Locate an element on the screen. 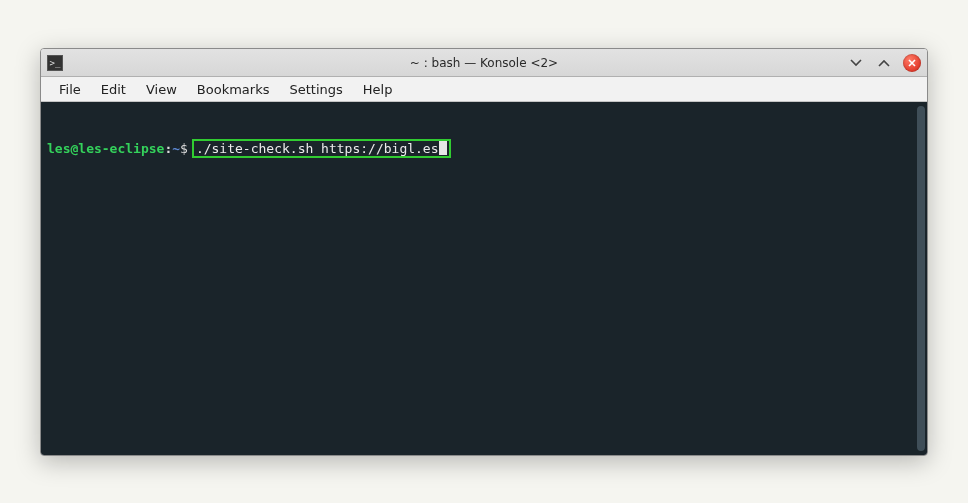  menu-help: Help is located at coordinates (378, 90).